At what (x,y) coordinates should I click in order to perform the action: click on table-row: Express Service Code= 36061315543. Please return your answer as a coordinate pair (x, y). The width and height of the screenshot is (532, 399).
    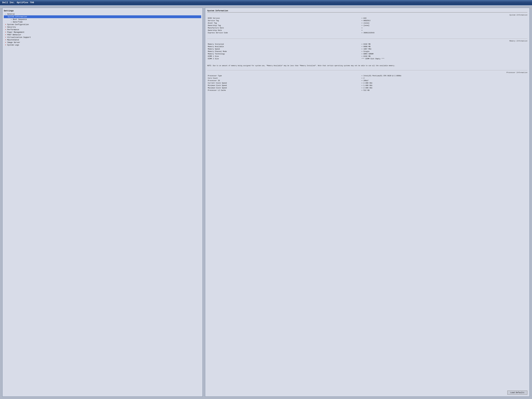
    Looking at the image, I should click on (367, 33).